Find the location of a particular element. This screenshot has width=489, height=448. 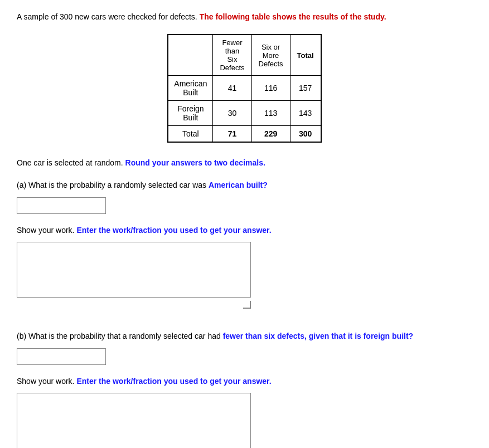

total-all: 300 is located at coordinates (306, 134).